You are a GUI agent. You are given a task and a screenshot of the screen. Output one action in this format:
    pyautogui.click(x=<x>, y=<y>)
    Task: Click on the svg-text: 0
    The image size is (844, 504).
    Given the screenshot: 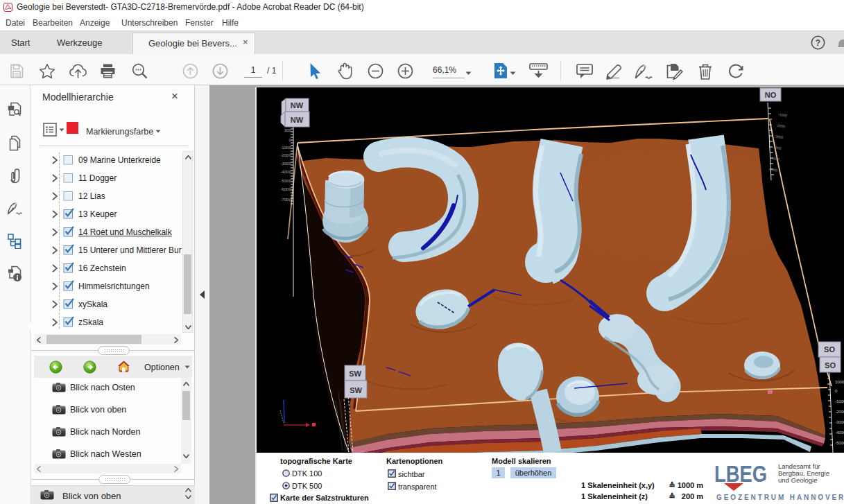 What is the action you would take?
    pyautogui.click(x=291, y=140)
    